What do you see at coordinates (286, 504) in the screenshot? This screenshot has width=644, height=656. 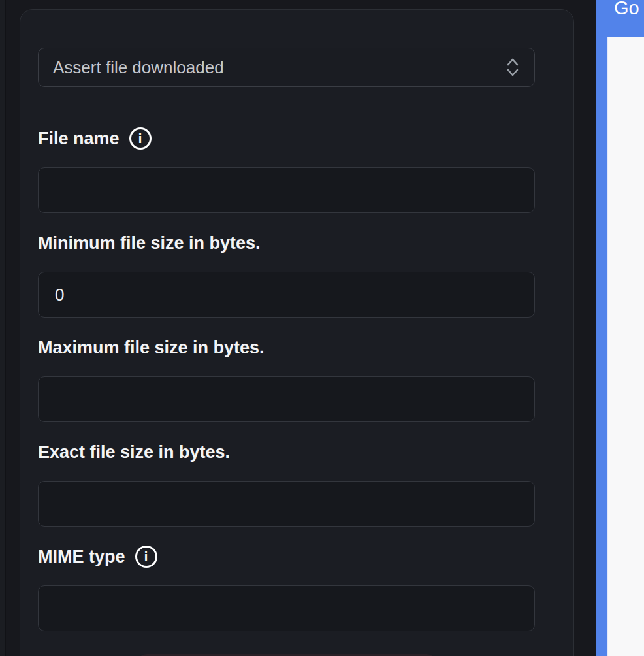 I see `exact-file-size-input` at bounding box center [286, 504].